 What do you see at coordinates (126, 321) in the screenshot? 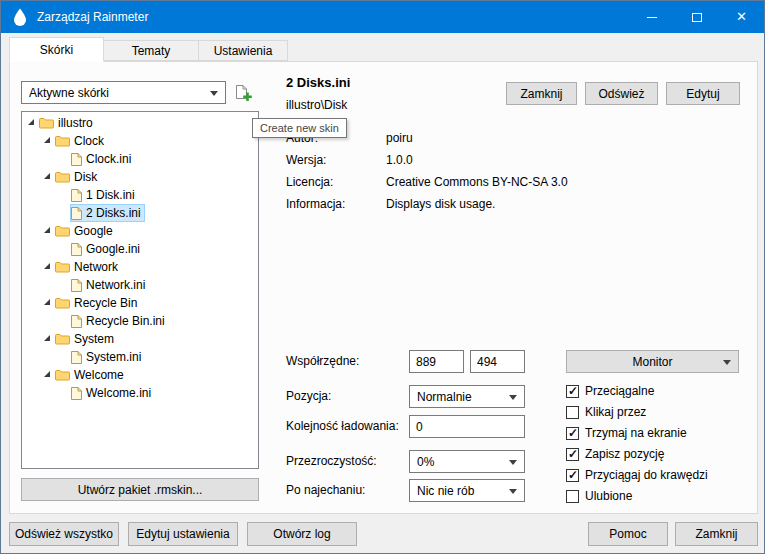
I see `tree-item-label: Recycle Bin.ini` at bounding box center [126, 321].